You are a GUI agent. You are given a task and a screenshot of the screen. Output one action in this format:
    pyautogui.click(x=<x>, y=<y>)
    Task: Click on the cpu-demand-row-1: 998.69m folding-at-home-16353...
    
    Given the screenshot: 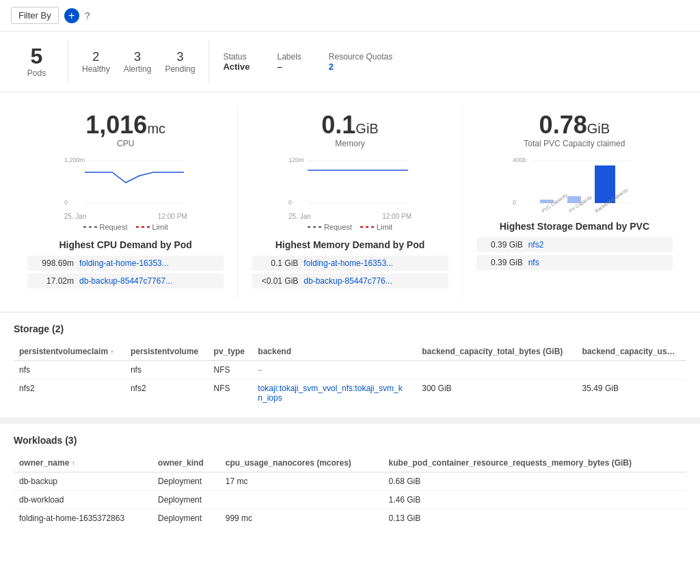 What is the action you would take?
    pyautogui.click(x=126, y=263)
    